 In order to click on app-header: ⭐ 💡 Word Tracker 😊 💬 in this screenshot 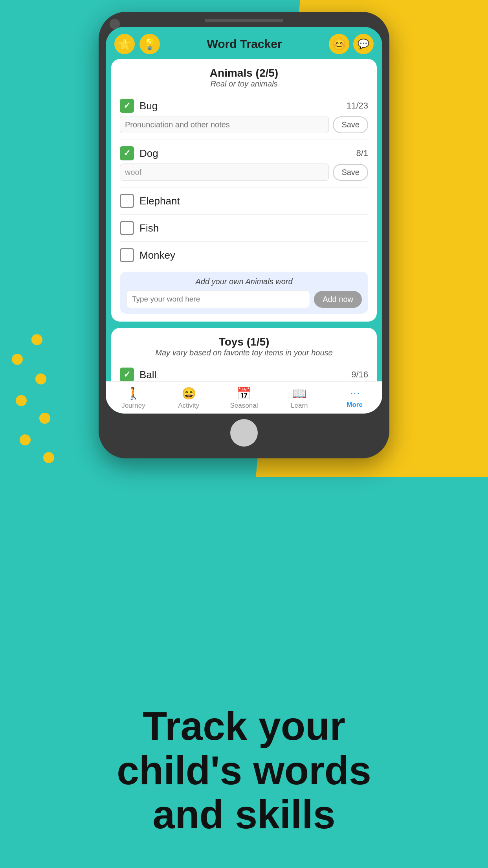, I will do `click(244, 43)`.